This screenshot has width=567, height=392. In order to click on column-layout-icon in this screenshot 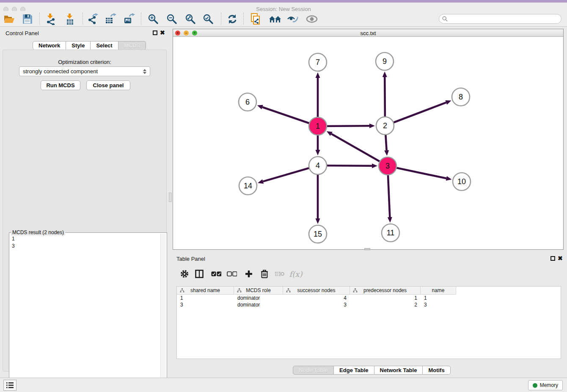, I will do `click(199, 274)`.